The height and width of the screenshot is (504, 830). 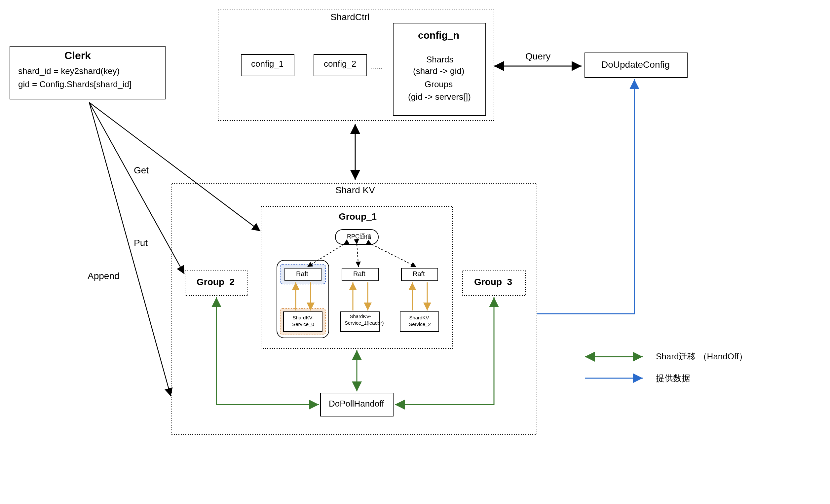 I want to click on doupdateconfig-label: DoUpdateConfig, so click(x=635, y=65).